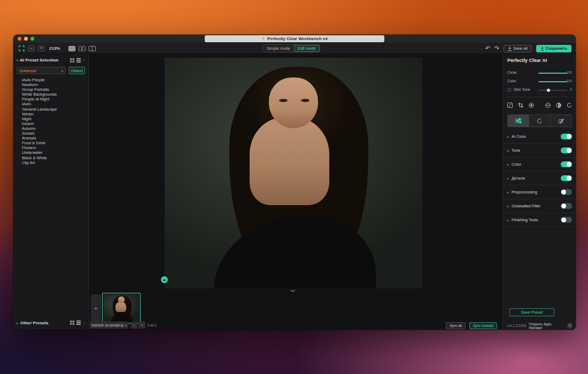 The width and height of the screenshot is (588, 374). Describe the element at coordinates (532, 312) in the screenshot. I see `save-preset-button: Save Preset` at that location.